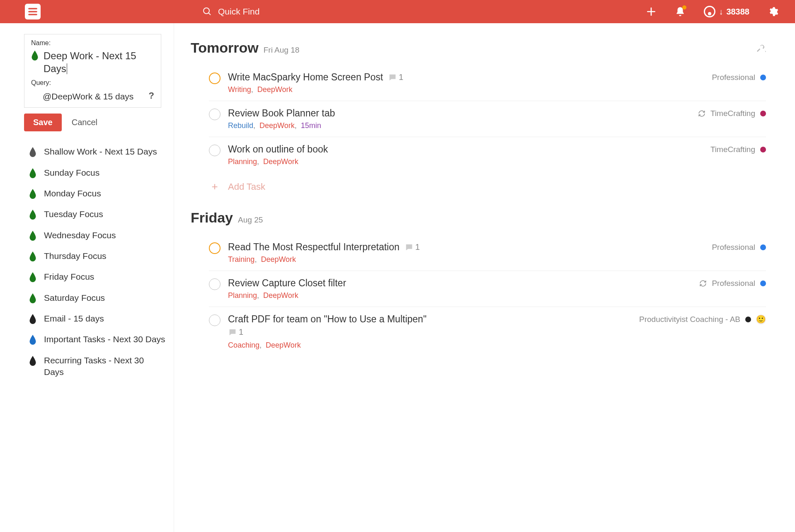 The width and height of the screenshot is (795, 532). What do you see at coordinates (487, 253) in the screenshot?
I see `task-row: Read The Most Respectful Interpretation …` at bounding box center [487, 253].